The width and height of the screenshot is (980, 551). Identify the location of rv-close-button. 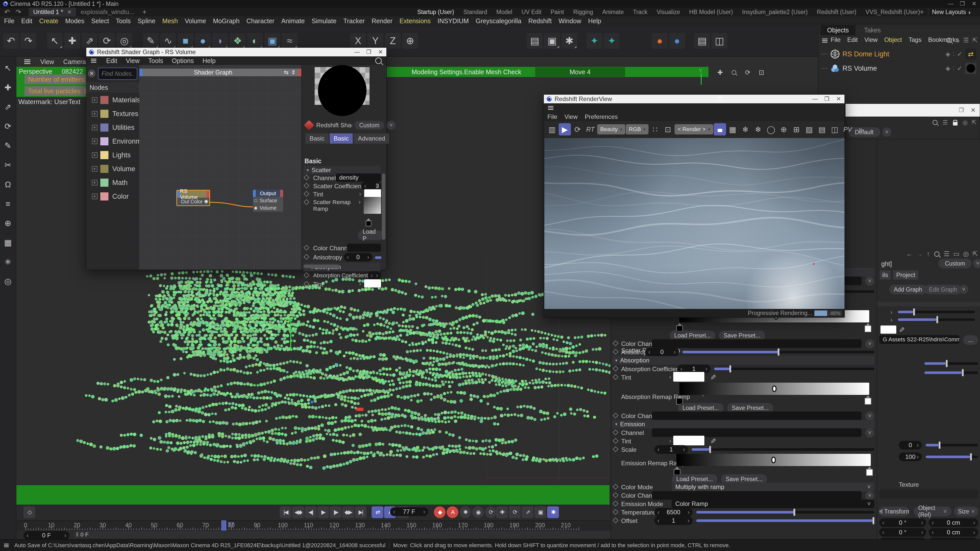
(838, 99).